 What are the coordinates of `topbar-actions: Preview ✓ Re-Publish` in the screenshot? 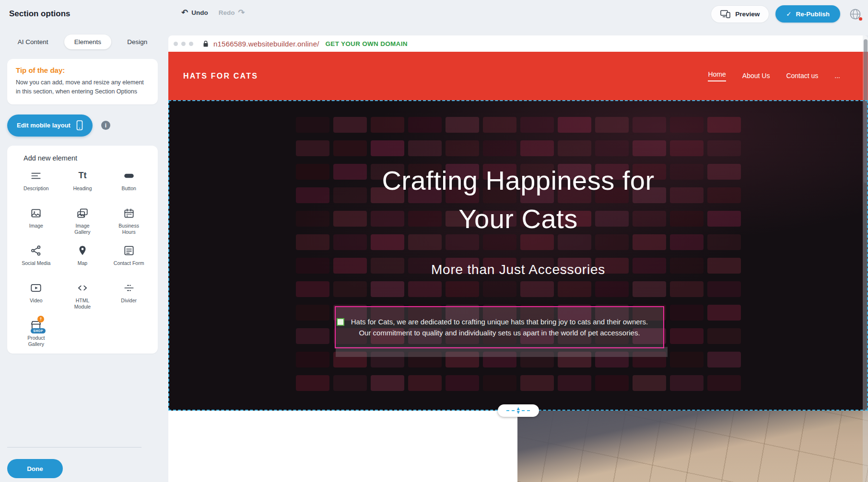 It's located at (787, 14).